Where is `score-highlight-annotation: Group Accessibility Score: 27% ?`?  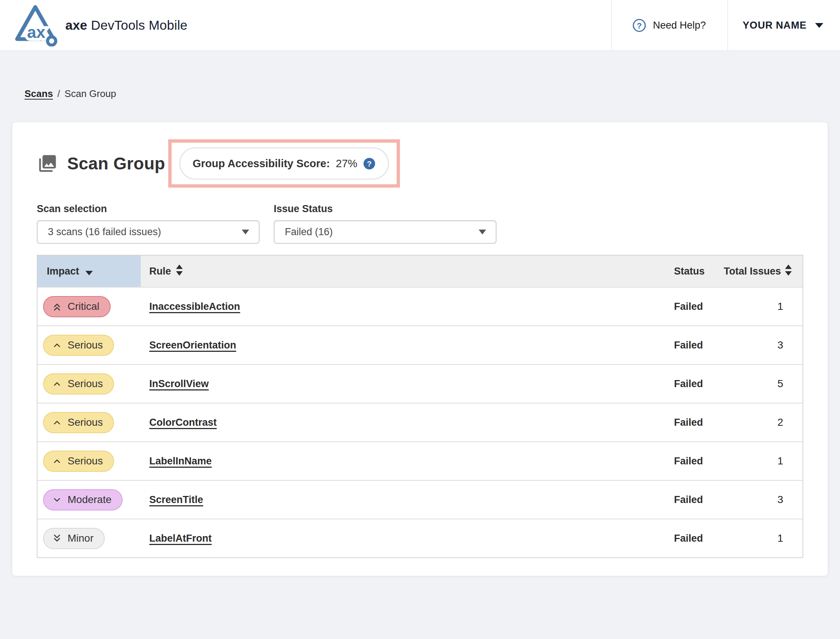 score-highlight-annotation: Group Accessibility Score: 27% ? is located at coordinates (284, 164).